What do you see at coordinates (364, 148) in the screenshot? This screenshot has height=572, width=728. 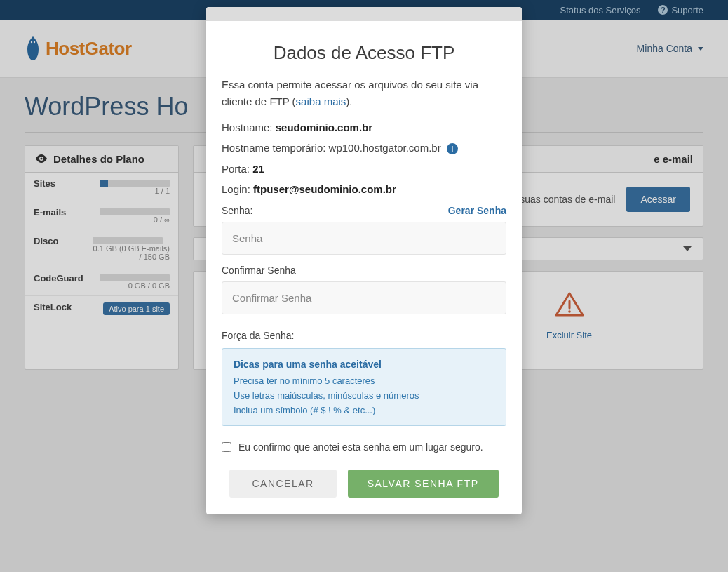 I see `temp-hostname-line: Hostname temporário: wp100.hostgator.com…` at bounding box center [364, 148].